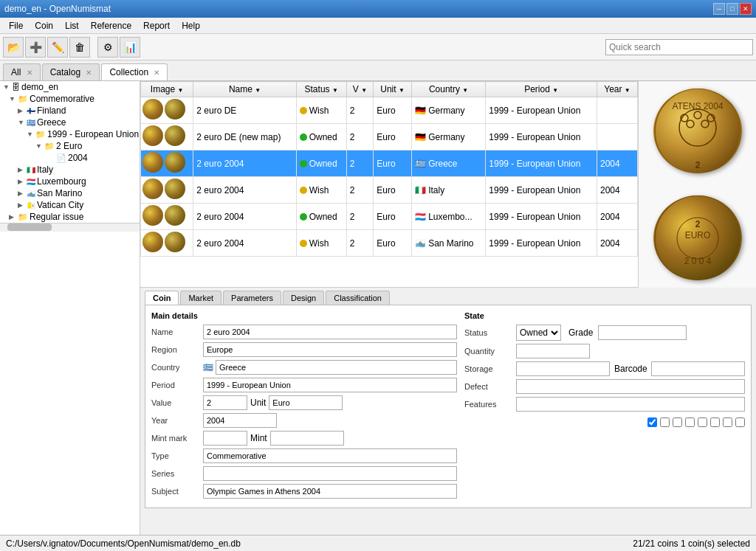 Image resolution: width=756 pixels, height=551 pixels. Describe the element at coordinates (390, 190) in the screenshot. I see `table-row: 2 euro 2004Wish2Euro🇮🇹 Italy1999 - Europ…` at that location.